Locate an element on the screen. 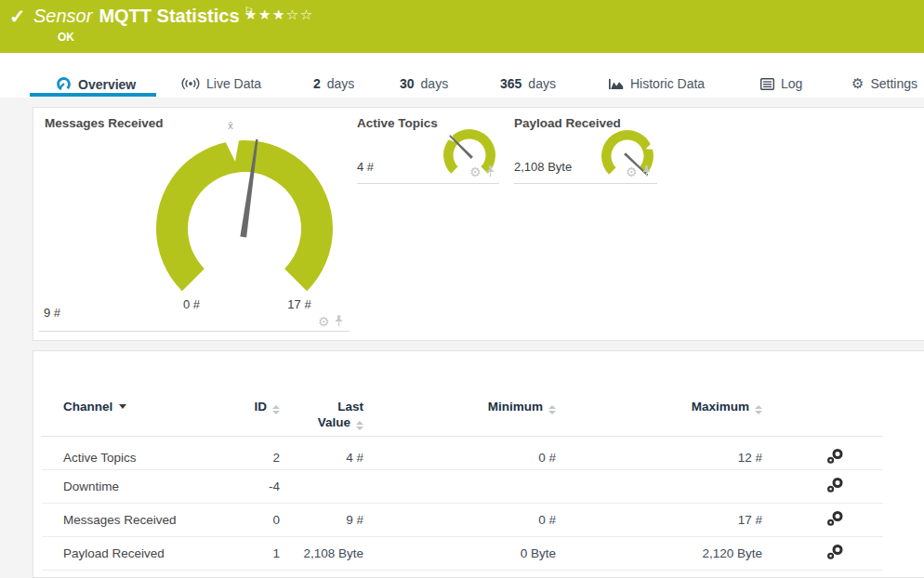 The height and width of the screenshot is (578, 924). active-tab-underline is located at coordinates (93, 95).